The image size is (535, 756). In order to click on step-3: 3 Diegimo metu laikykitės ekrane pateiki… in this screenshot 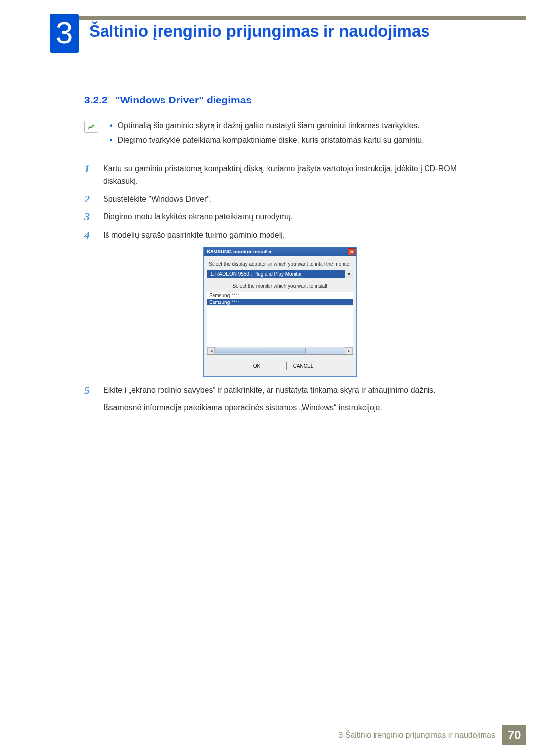, I will do `click(280, 217)`.